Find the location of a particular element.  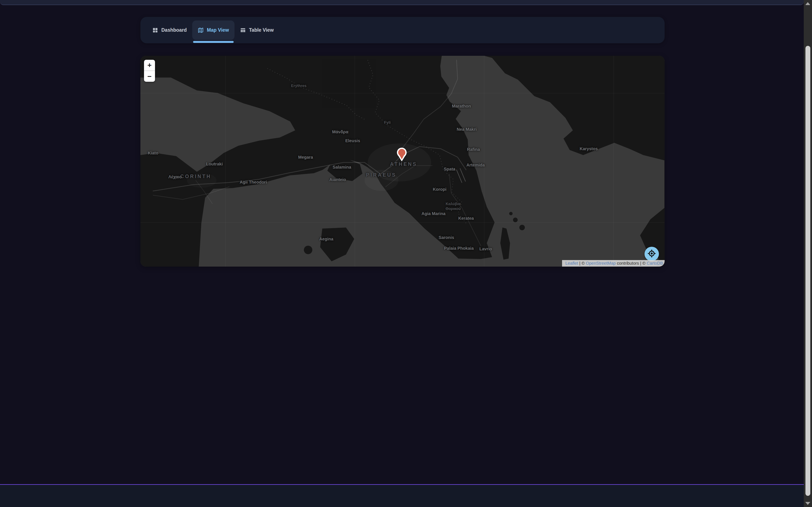

scroll-down-arrow-icon is located at coordinates (808, 504).